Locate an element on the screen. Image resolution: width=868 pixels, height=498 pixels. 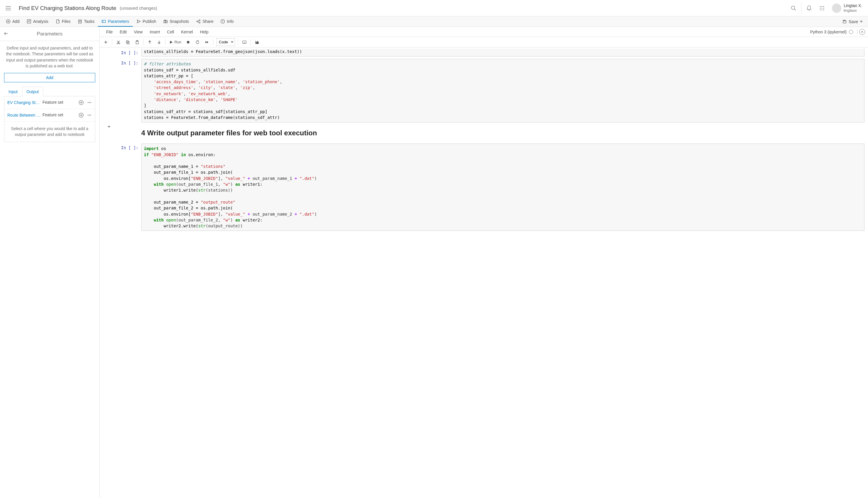
nav-analysis: Analysis is located at coordinates (38, 22).